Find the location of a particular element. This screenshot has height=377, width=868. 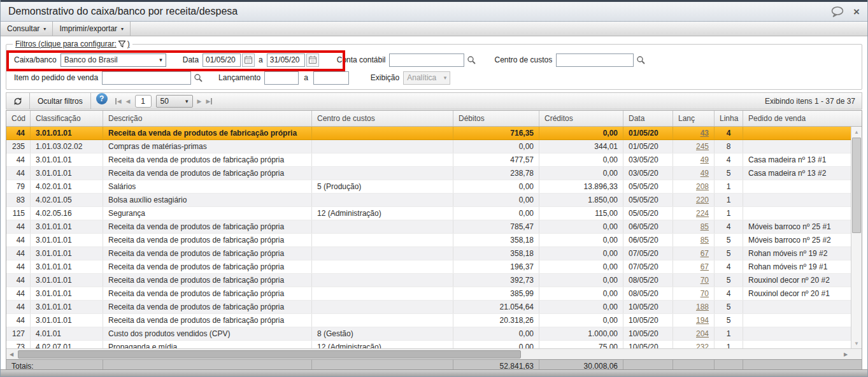

cell-linha: 1 is located at coordinates (729, 345).